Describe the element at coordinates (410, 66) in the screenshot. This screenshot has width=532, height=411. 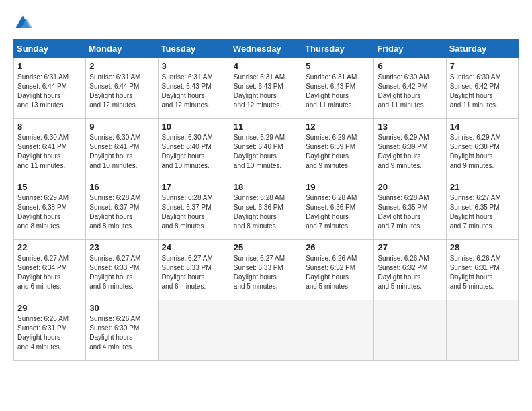
I see `day-number: 6` at that location.